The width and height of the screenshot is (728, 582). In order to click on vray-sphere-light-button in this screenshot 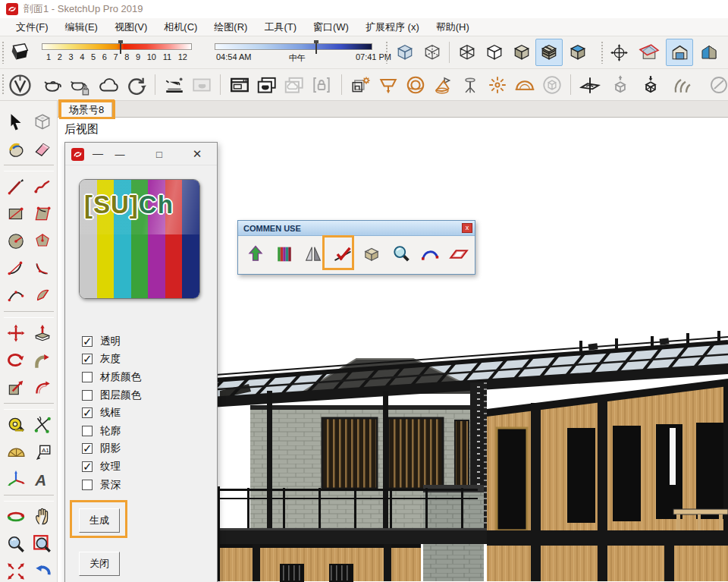, I will do `click(416, 85)`.